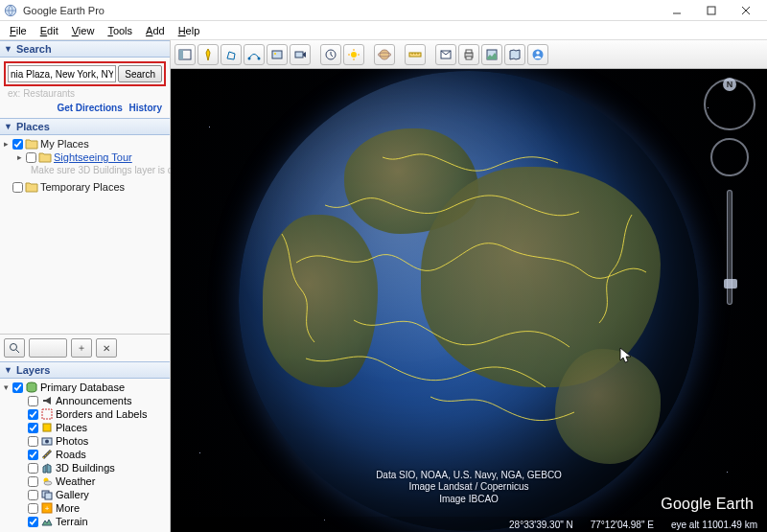  Describe the element at coordinates (84, 428) in the screenshot. I see `layer-places: Places` at that location.